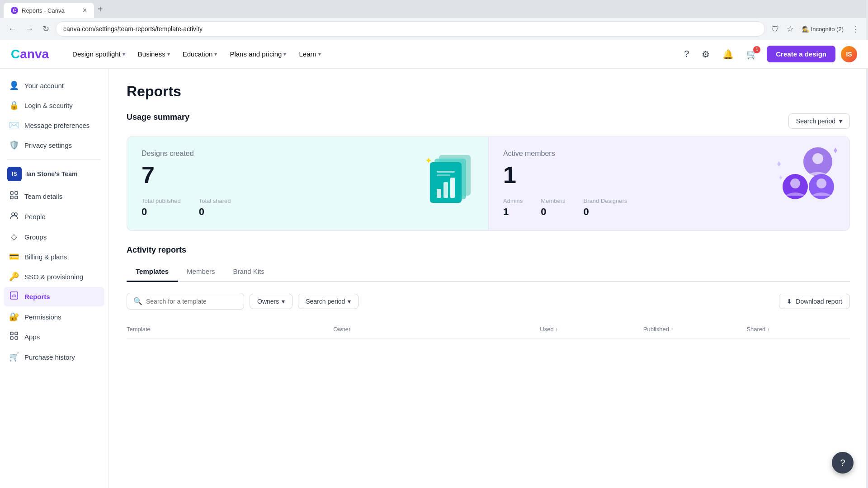 This screenshot has height=488, width=868. I want to click on sidebar-item-purchase-history: 🛒 Purchase history, so click(54, 357).